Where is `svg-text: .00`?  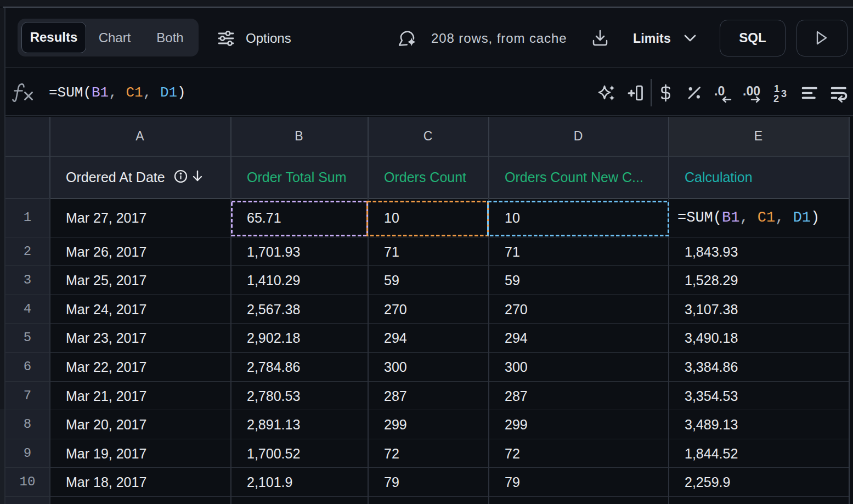 svg-text: .00 is located at coordinates (752, 91).